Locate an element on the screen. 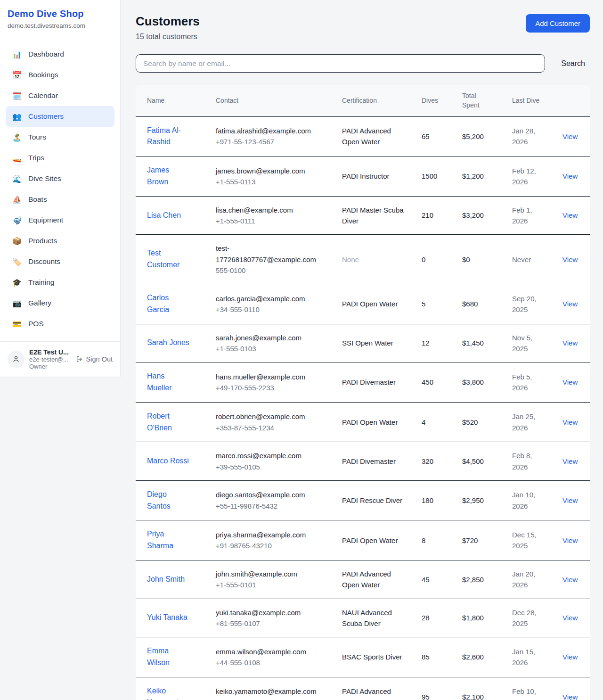 This screenshot has width=603, height=700. sidebar-item-products: 📦 Products is located at coordinates (60, 241).